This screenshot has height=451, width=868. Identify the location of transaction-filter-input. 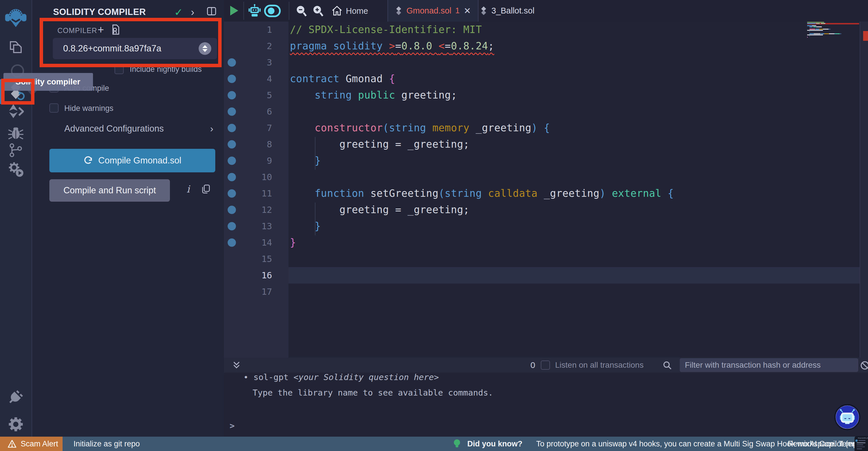
(769, 365).